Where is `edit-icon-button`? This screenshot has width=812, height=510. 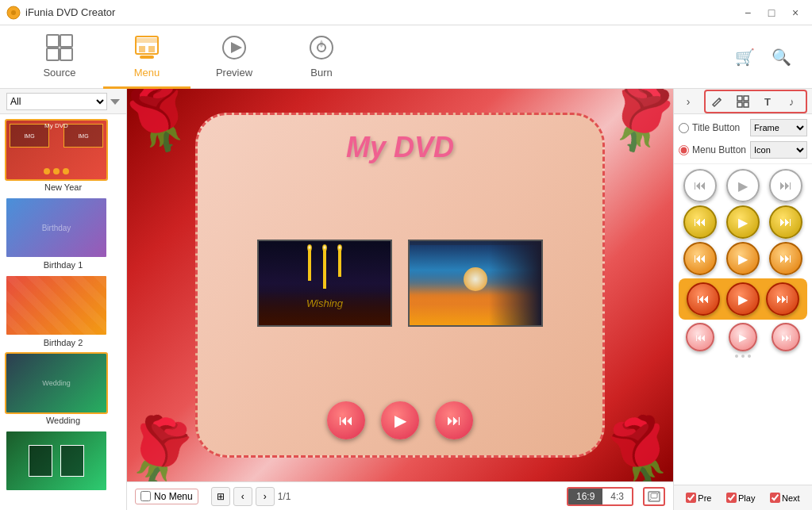 edit-icon-button is located at coordinates (718, 102).